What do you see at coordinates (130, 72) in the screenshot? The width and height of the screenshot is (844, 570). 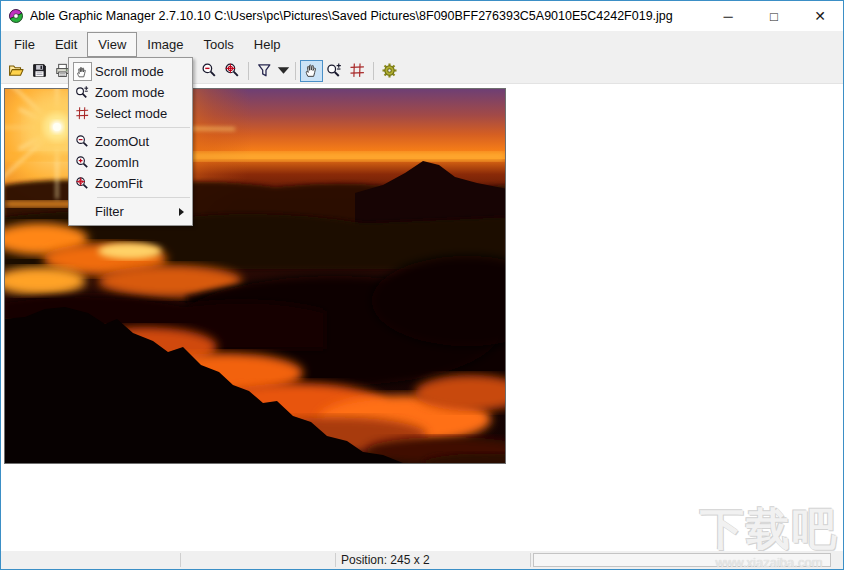 I see `menu-item-scroll-mode: Scroll mode` at bounding box center [130, 72].